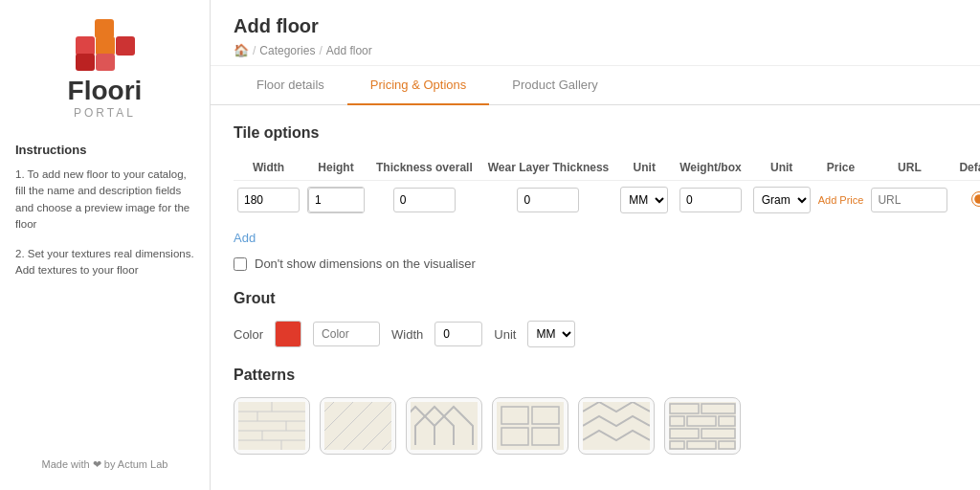 The height and width of the screenshot is (490, 980). What do you see at coordinates (105, 113) in the screenshot?
I see `logo-portal: PORTAL` at bounding box center [105, 113].